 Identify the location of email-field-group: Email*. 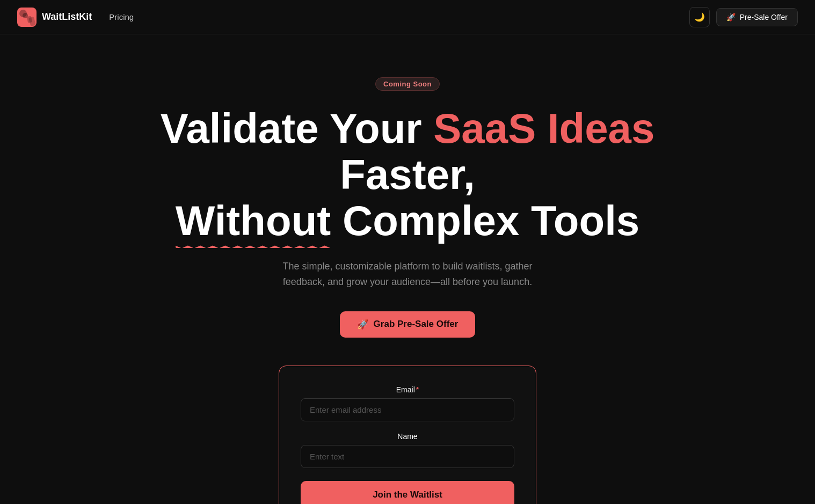
(408, 404).